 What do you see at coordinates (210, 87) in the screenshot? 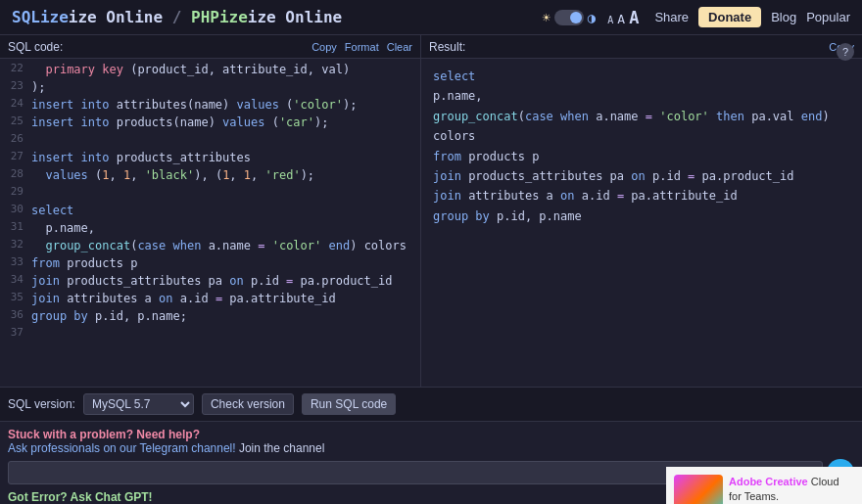
I see `code-line: 23 );` at bounding box center [210, 87].